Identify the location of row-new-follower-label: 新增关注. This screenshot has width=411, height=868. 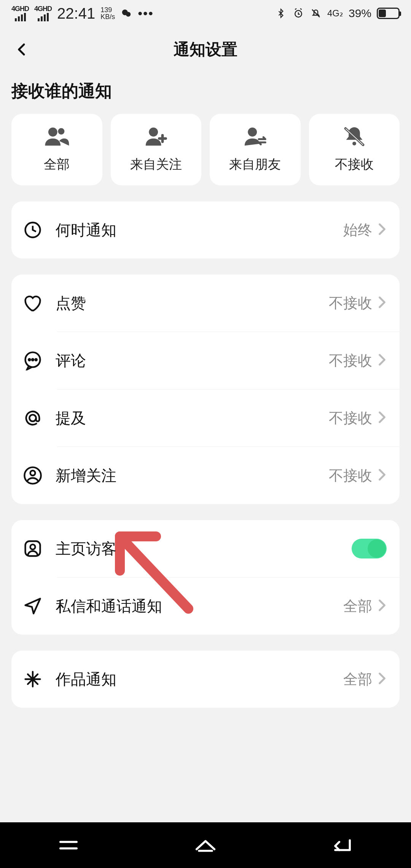
(192, 476).